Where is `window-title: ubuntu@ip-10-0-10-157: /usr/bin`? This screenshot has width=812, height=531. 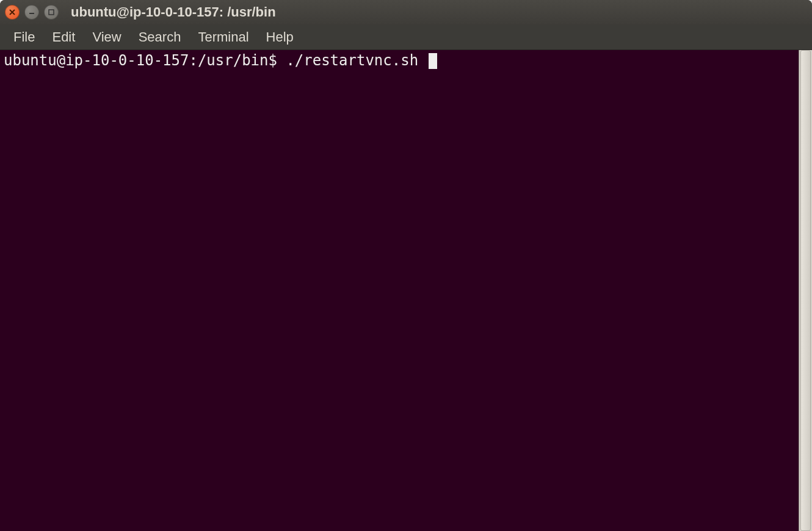
window-title: ubuntu@ip-10-0-10-157: /usr/bin is located at coordinates (173, 12).